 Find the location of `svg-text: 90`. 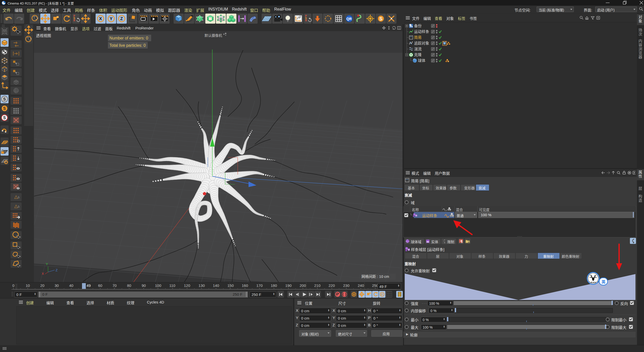

svg-text: 90 is located at coordinates (144, 286).